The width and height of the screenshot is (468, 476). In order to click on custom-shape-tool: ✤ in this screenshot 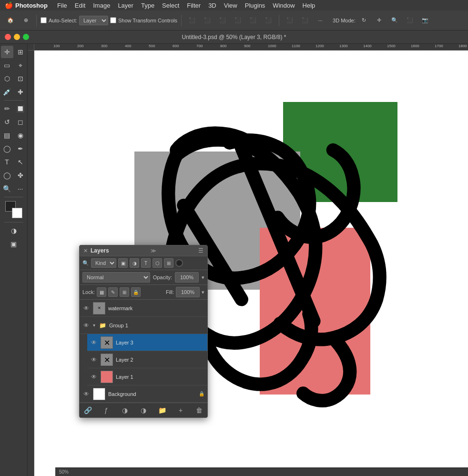, I will do `click(20, 175)`.